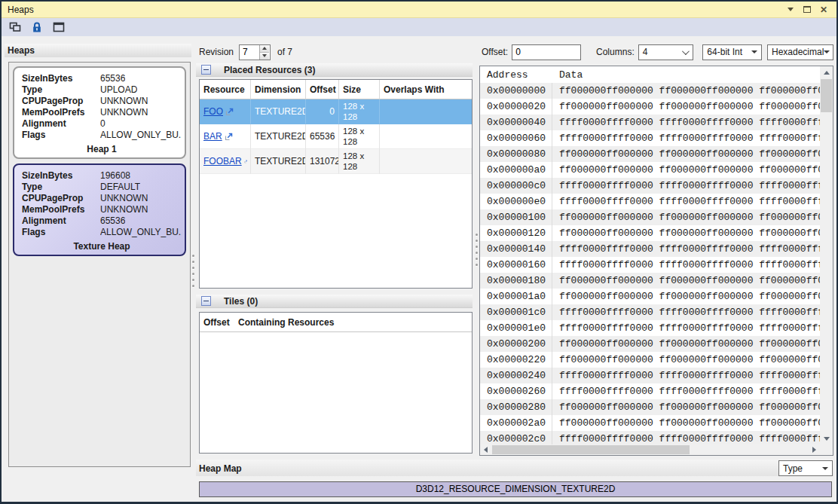 The width and height of the screenshot is (838, 504). What do you see at coordinates (826, 438) in the screenshot?
I see `scroll-down-button` at bounding box center [826, 438].